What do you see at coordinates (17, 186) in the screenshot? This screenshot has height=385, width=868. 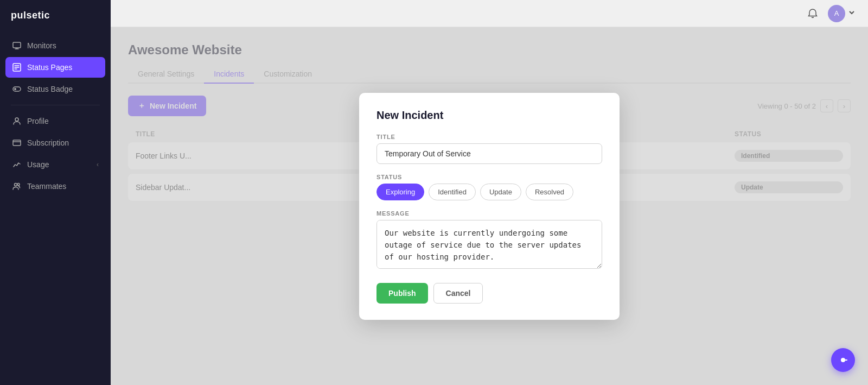 I see `teammates-icon` at bounding box center [17, 186].